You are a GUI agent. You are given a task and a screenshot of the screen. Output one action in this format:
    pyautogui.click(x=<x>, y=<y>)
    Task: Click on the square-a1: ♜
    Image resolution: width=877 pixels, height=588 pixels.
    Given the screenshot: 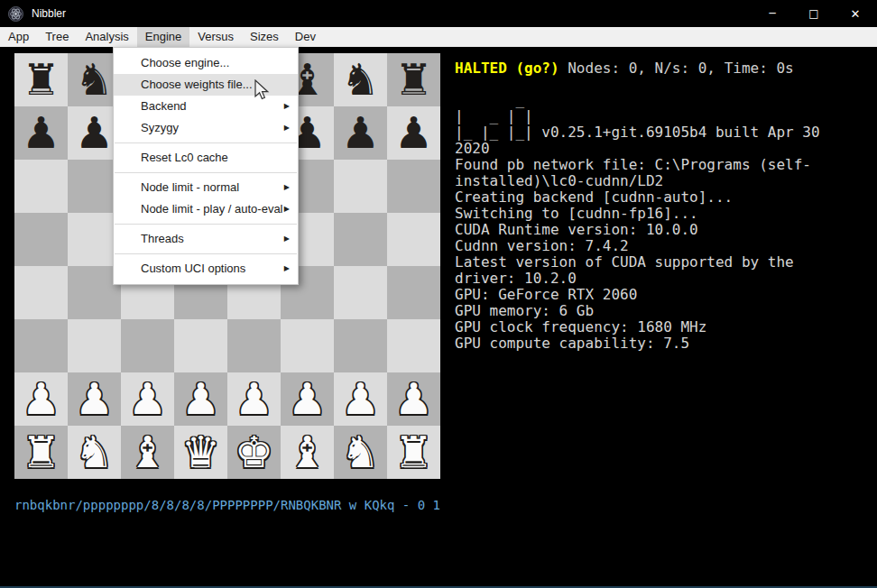 What is the action you would take?
    pyautogui.click(x=42, y=453)
    